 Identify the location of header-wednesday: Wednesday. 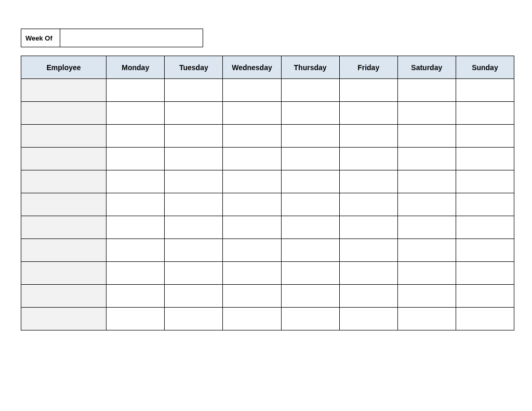
(252, 68).